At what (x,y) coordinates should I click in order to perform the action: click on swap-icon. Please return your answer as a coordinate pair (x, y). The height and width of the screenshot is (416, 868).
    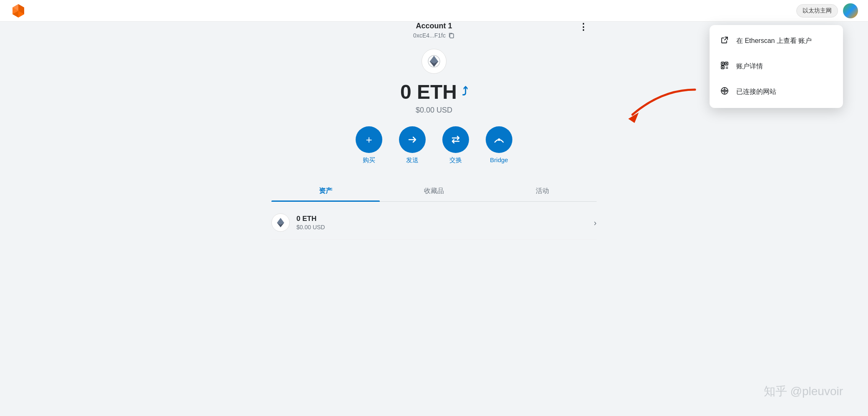
    Looking at the image, I should click on (456, 140).